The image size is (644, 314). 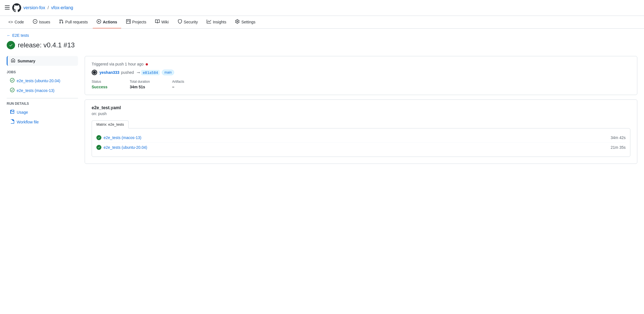 I want to click on home-icon, so click(x=13, y=61).